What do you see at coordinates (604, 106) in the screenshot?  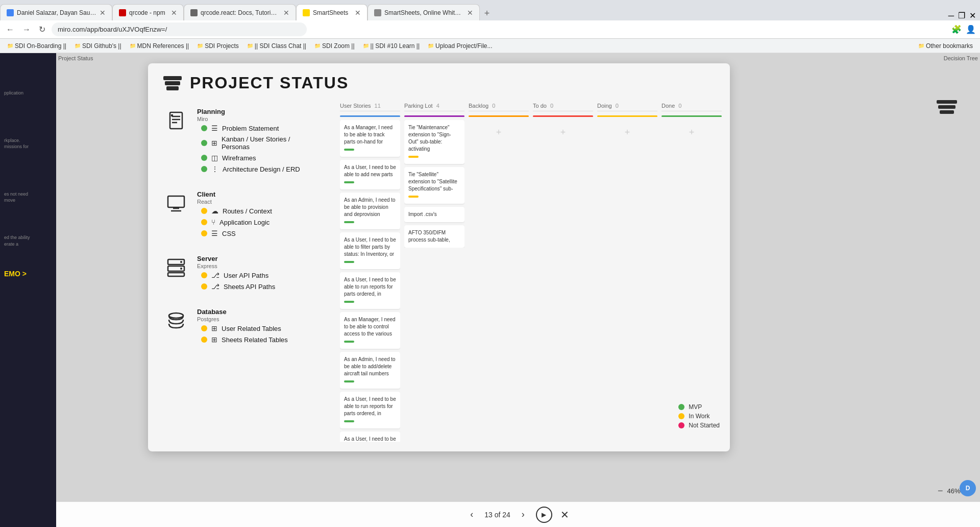 I see `col-title: Doing` at bounding box center [604, 106].